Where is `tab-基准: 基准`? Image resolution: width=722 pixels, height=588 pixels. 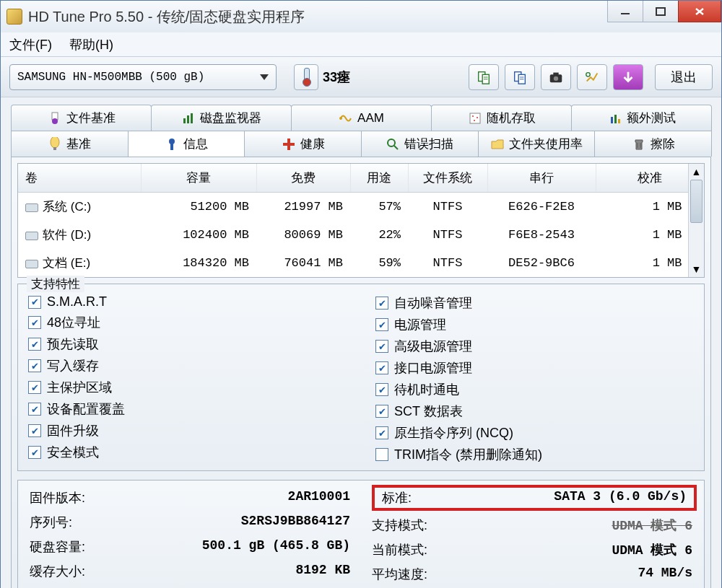 tab-基准: 基准 is located at coordinates (69, 144).